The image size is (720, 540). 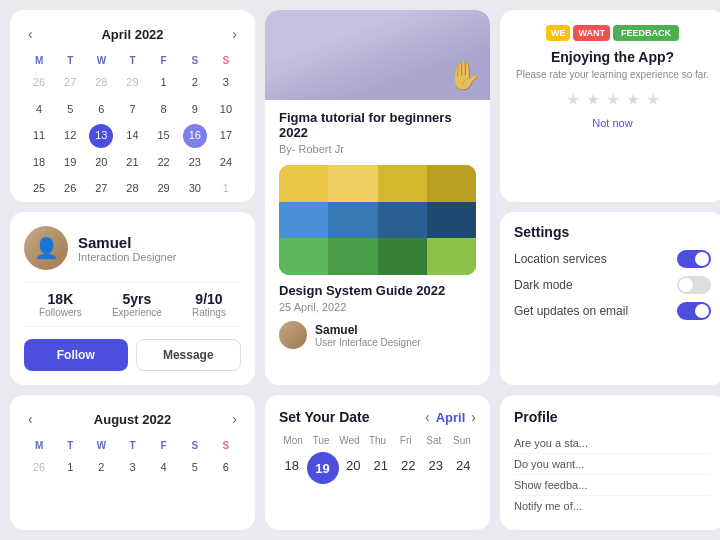 What do you see at coordinates (132, 459) in the screenshot?
I see `august-cal-grid: MTWTFSS26123456` at bounding box center [132, 459].